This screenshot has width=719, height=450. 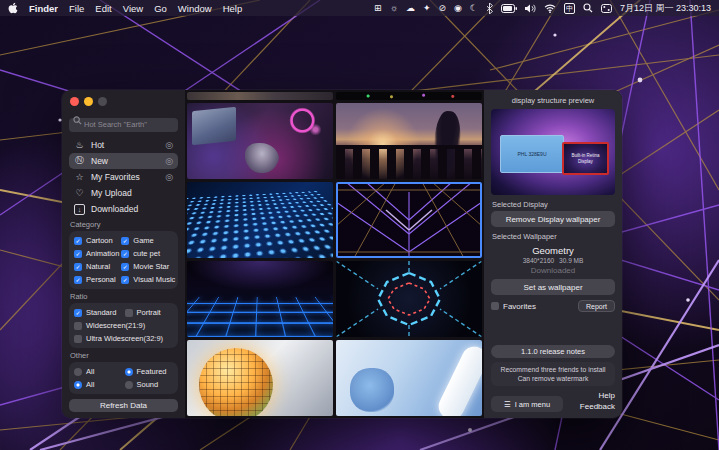 I want to click on wallpaper-thumbnail-disco-ball, so click(x=260, y=378).